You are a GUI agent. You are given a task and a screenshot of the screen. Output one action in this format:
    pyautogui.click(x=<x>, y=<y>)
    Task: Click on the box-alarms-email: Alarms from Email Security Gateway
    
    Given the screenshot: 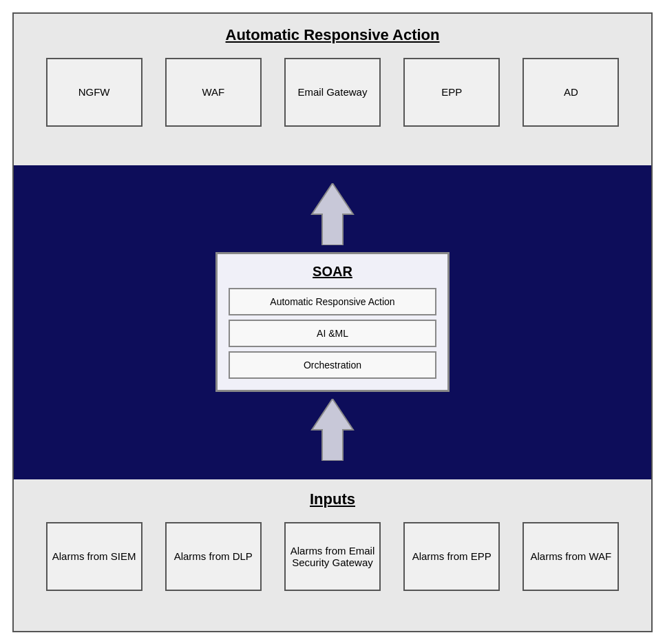 What is the action you would take?
    pyautogui.click(x=332, y=557)
    